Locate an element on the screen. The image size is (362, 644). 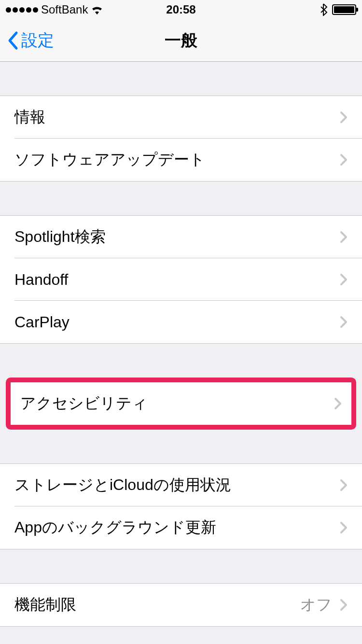
row-label: CarPlay is located at coordinates (177, 322).